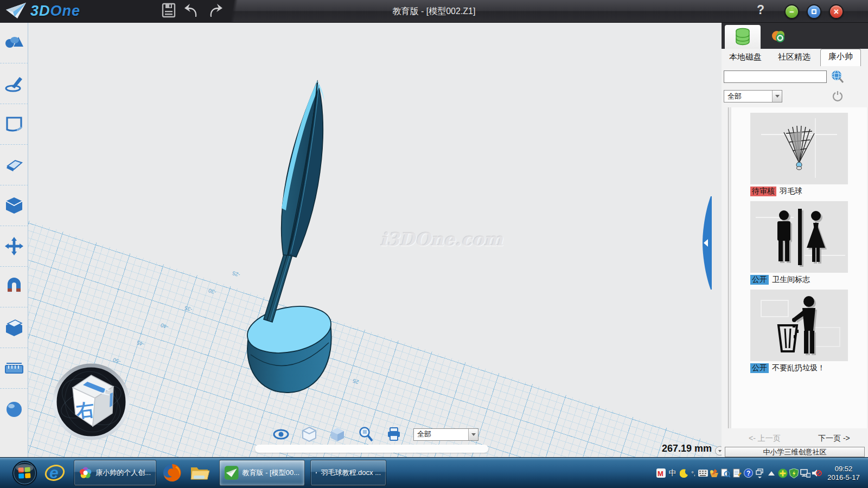  I want to click on internet-explorer-icon: e, so click(55, 473).